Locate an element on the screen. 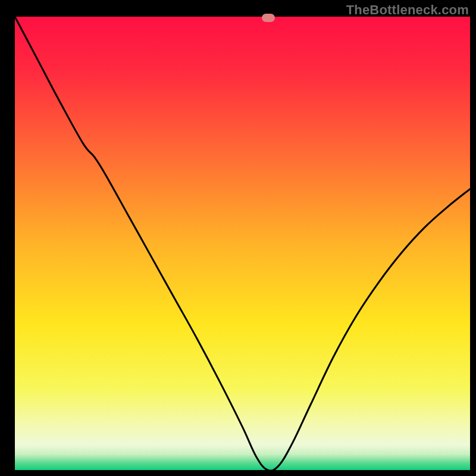 This screenshot has height=476, width=476. watermark-text: TheBottleneck.com is located at coordinates (408, 10).